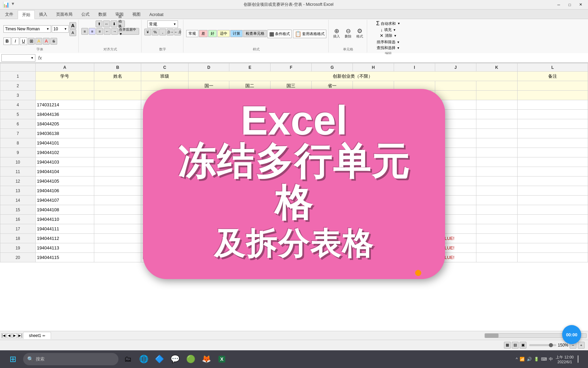  What do you see at coordinates (118, 114) in the screenshot?
I see `cell-name` at bounding box center [118, 114].